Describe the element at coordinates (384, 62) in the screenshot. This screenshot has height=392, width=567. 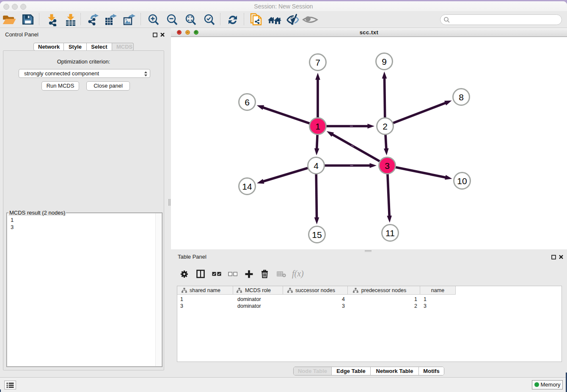
I see `svg-text: 9` at that location.